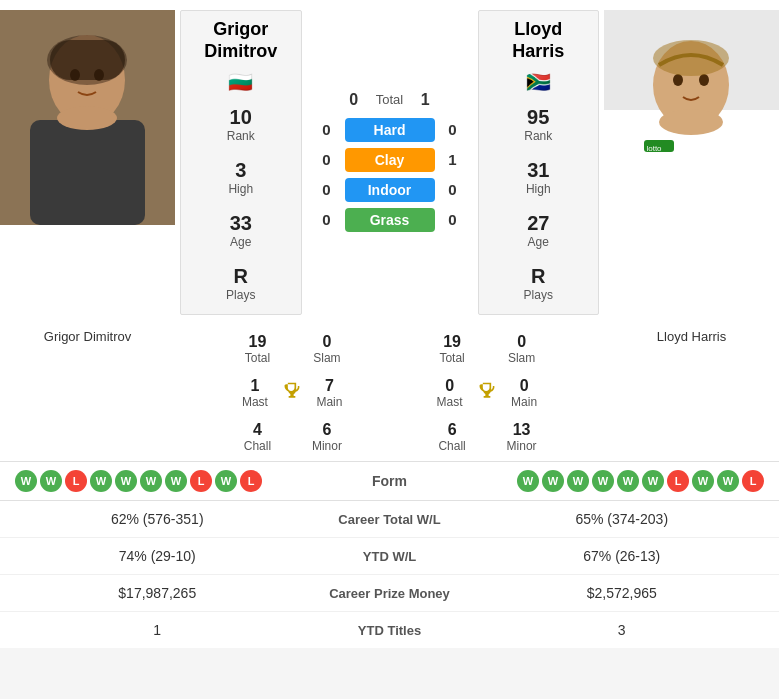  What do you see at coordinates (453, 130) in the screenshot?
I see `hard-right-score: 0` at bounding box center [453, 130].